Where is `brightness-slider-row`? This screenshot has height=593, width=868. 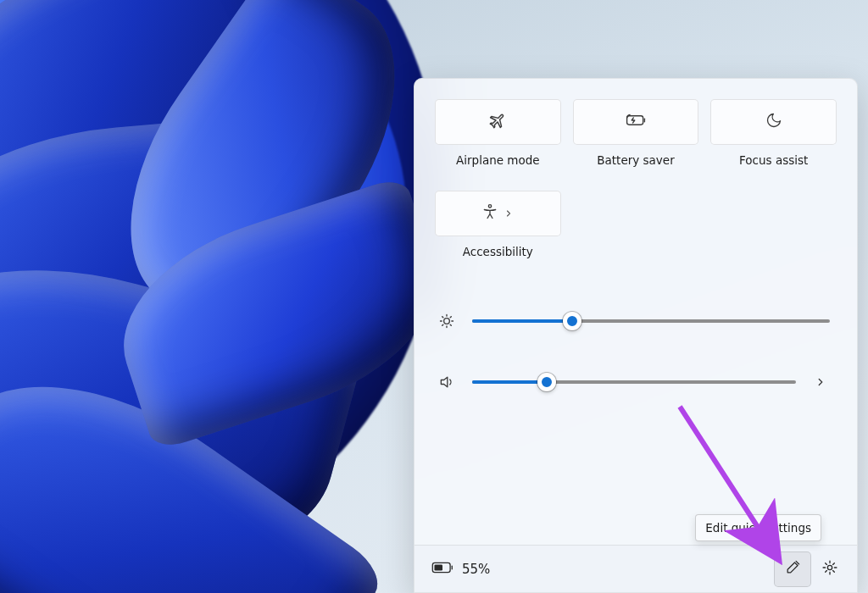
brightness-slider-row is located at coordinates (633, 321).